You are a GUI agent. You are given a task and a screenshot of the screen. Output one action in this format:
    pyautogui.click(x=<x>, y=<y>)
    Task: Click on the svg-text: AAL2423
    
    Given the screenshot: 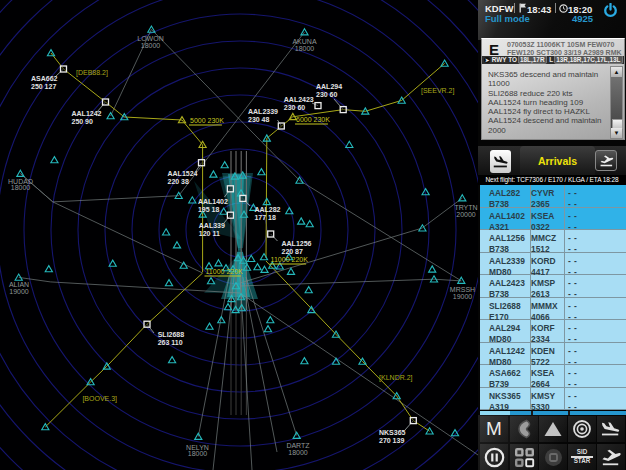 What is the action you would take?
    pyautogui.click(x=299, y=100)
    